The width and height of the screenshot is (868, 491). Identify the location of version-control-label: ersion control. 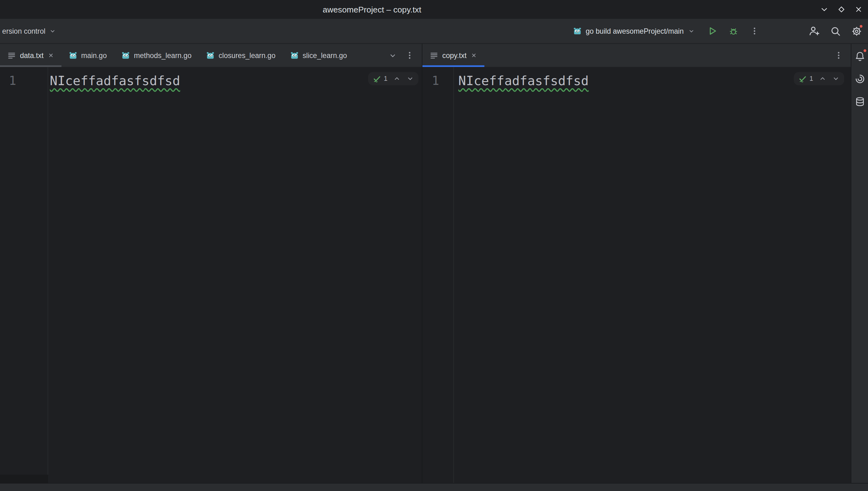
(24, 31).